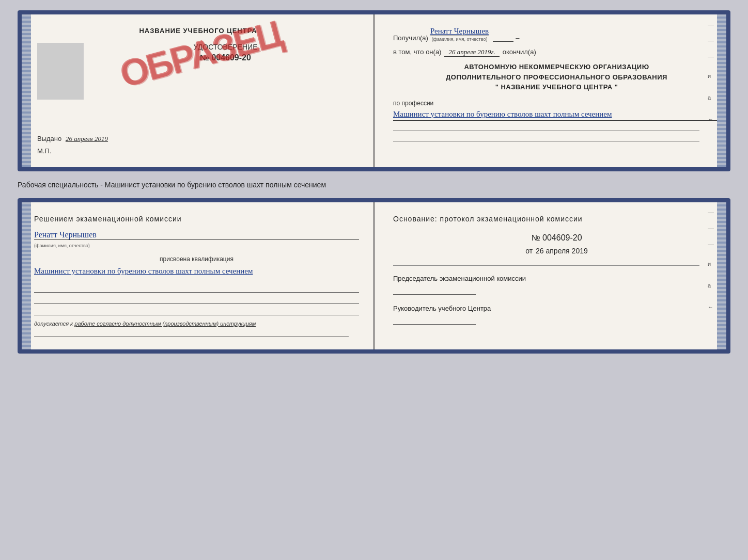 The image size is (748, 560). I want to click on profession-label: по профессии, so click(557, 103).